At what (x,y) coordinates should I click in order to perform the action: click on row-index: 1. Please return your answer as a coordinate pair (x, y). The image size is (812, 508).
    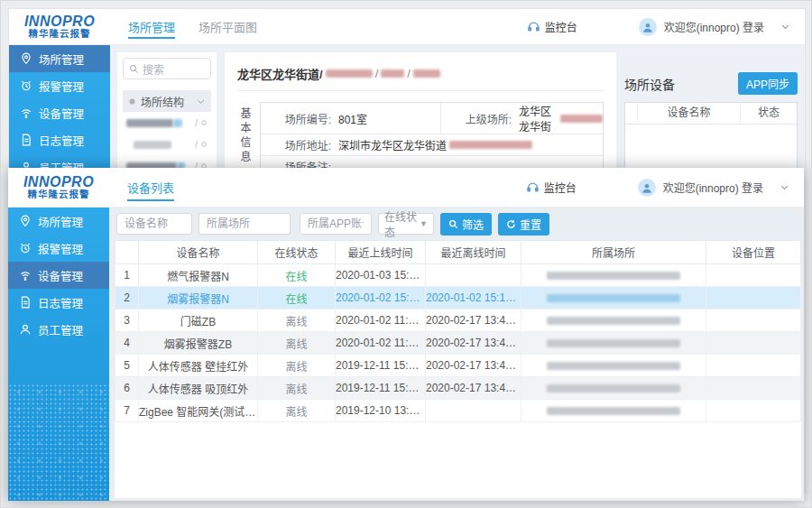
    Looking at the image, I should click on (127, 276).